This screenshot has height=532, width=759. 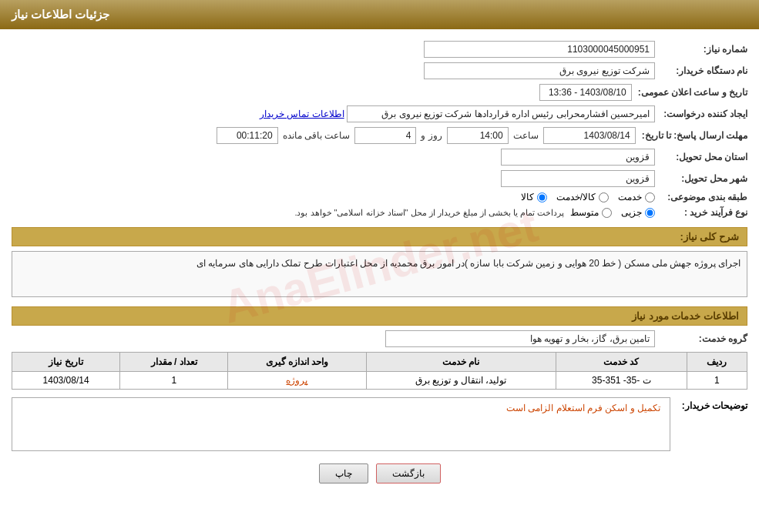 I want to click on col-vahed: واحد اندازه گیری, so click(x=297, y=362).